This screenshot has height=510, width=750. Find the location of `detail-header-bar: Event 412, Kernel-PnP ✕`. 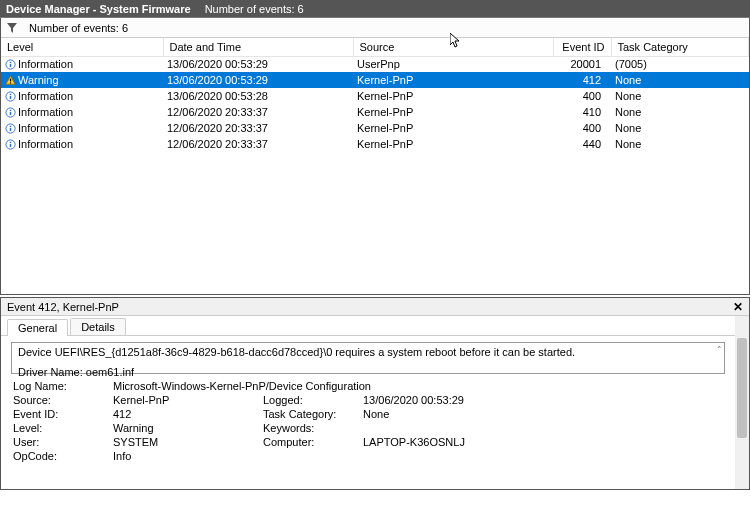

detail-header-bar: Event 412, Kernel-PnP ✕ is located at coordinates (375, 307).